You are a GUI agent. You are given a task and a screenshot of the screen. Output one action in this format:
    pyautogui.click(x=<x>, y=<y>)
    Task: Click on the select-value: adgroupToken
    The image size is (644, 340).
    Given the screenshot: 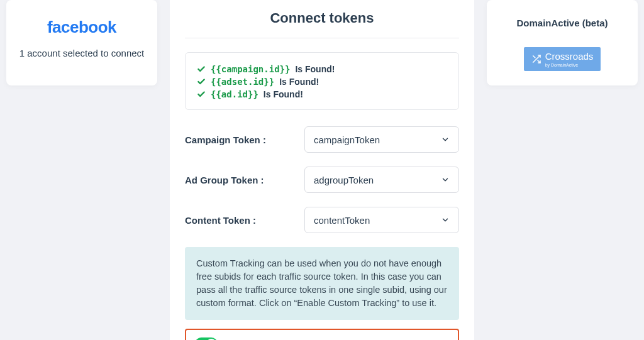 What is the action you would take?
    pyautogui.click(x=343, y=180)
    